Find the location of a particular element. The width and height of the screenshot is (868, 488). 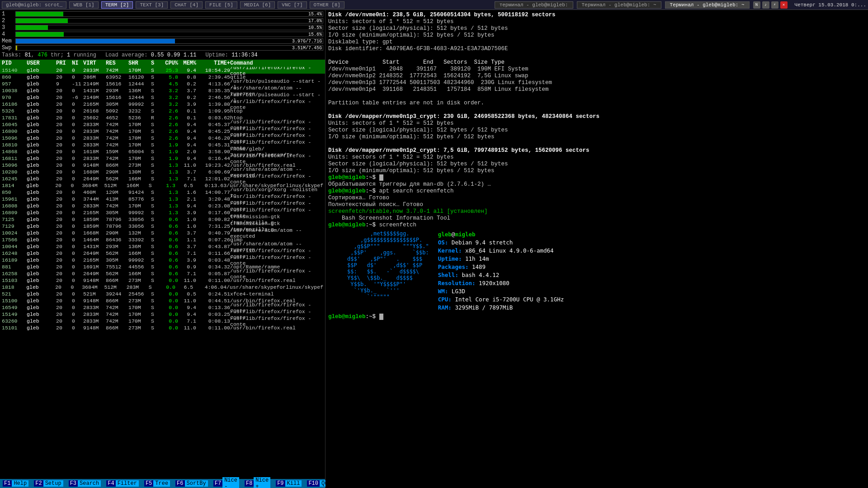

cursor2 is located at coordinates (382, 317).